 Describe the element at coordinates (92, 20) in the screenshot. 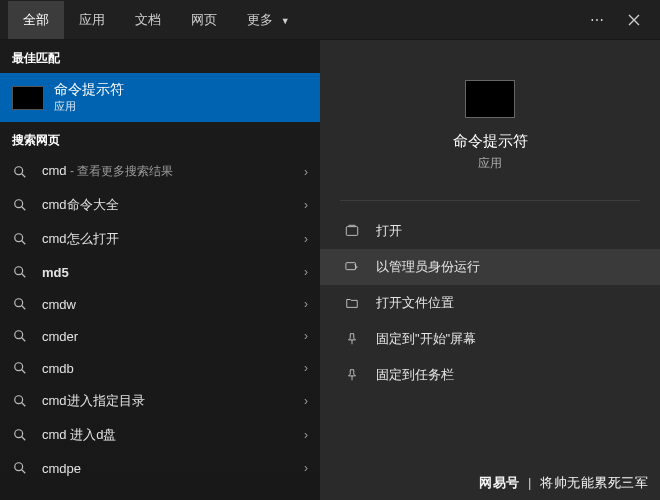

I see `tab-apps: 应用` at that location.